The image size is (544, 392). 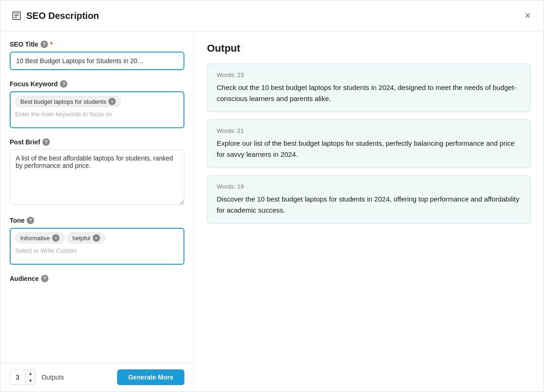 I want to click on focus-keyword-help-icon: ?, so click(x=64, y=84).